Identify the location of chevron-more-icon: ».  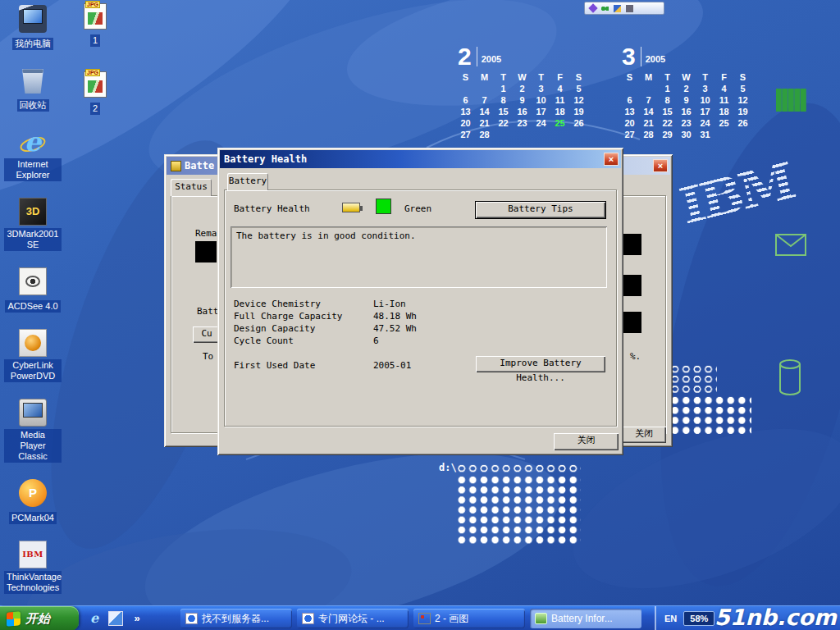
(137, 619).